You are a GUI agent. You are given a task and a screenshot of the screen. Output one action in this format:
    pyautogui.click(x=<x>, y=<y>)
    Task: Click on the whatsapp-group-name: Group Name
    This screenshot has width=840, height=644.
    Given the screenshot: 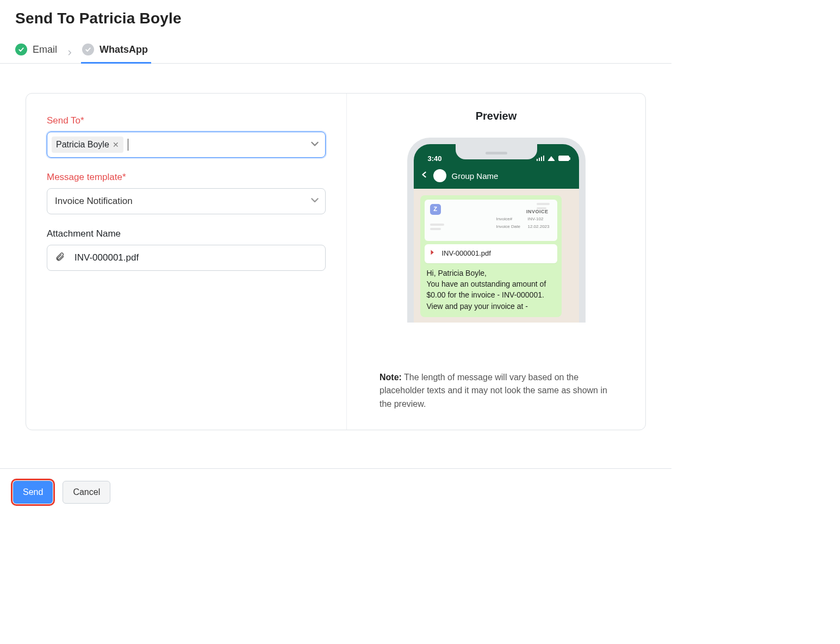 What is the action you would take?
    pyautogui.click(x=475, y=176)
    